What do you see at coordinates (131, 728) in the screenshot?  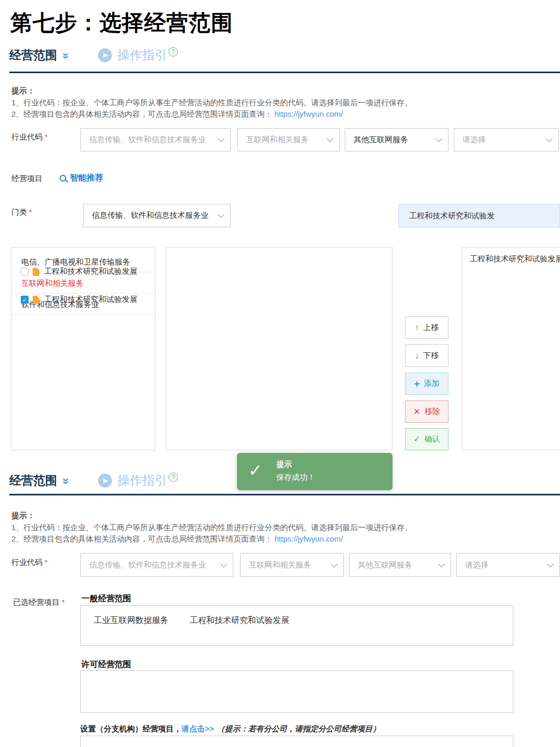 I see `branch-settings-label: 设置（分支机构）经营项目，` at bounding box center [131, 728].